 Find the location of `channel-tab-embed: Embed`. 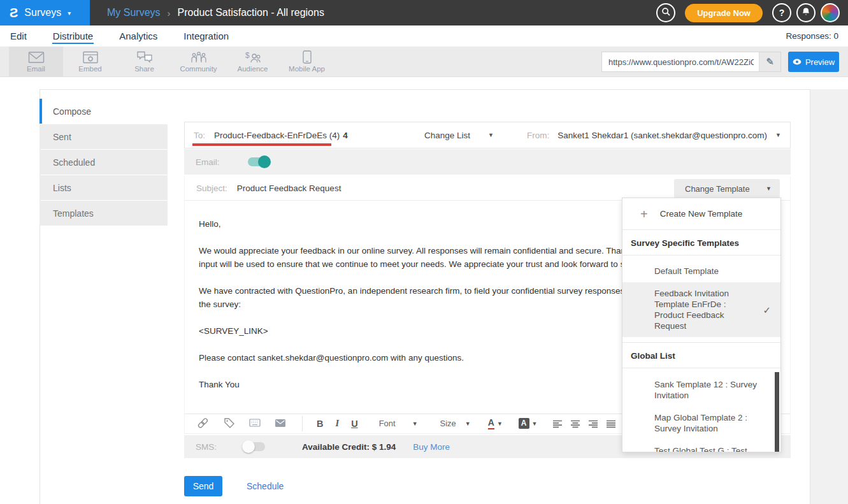

channel-tab-embed: Embed is located at coordinates (90, 61).